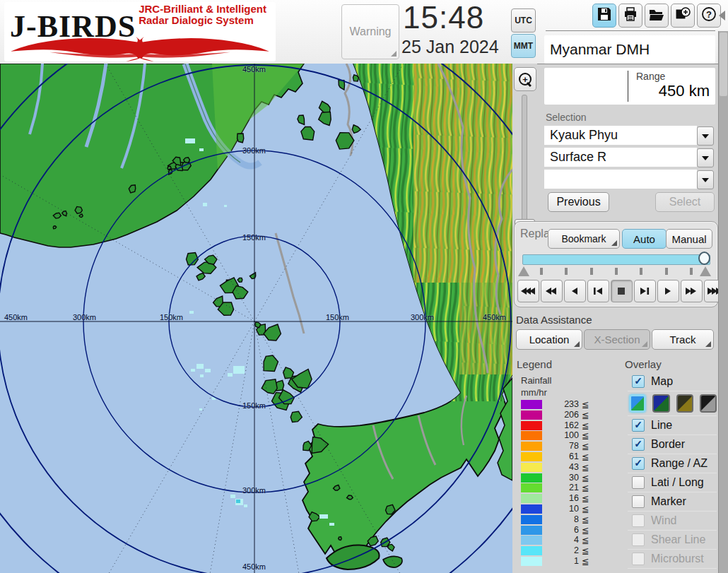 The height and width of the screenshot is (573, 728). Describe the element at coordinates (645, 291) in the screenshot. I see `playback-step-fwd-button` at that location.